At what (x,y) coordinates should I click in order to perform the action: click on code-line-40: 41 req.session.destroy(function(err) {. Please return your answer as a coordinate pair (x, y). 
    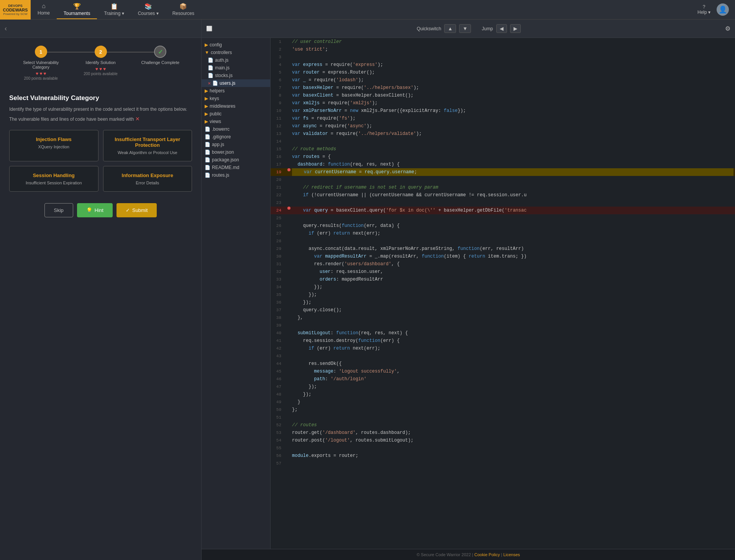
    Looking at the image, I should click on (503, 341).